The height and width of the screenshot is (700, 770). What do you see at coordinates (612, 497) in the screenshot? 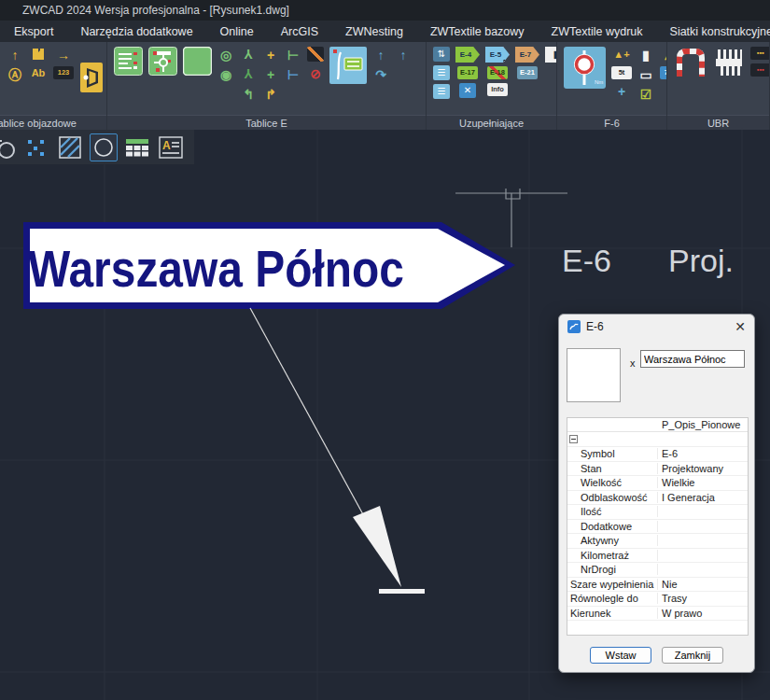
I see `property-label: Odblaskowość` at bounding box center [612, 497].